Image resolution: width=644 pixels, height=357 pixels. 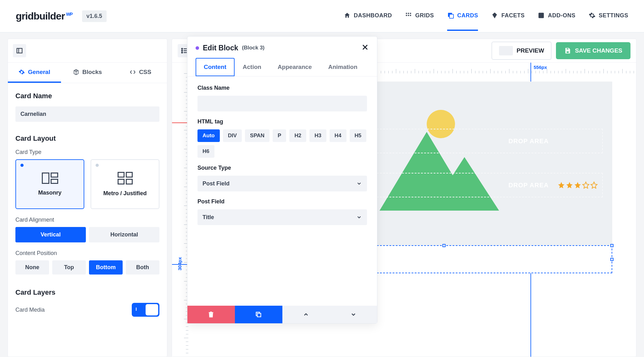 I want to click on popup-tab-appearance: Appearance, so click(x=295, y=67).